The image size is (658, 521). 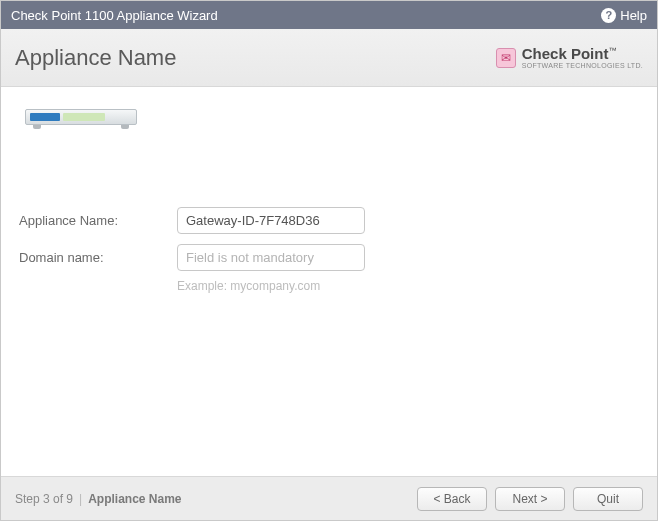 What do you see at coordinates (271, 220) in the screenshot?
I see `appliance-name-input` at bounding box center [271, 220].